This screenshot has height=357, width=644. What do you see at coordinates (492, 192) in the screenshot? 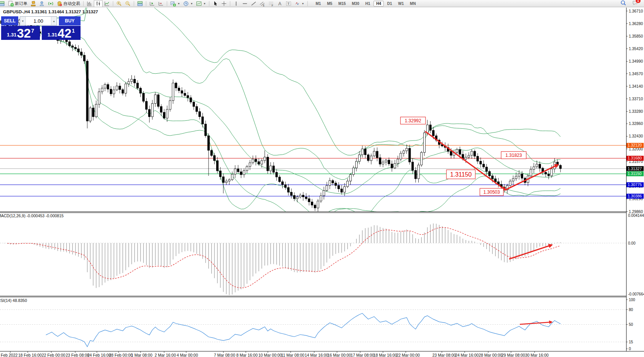
I see `price-annotation: 1.30503` at bounding box center [492, 192].